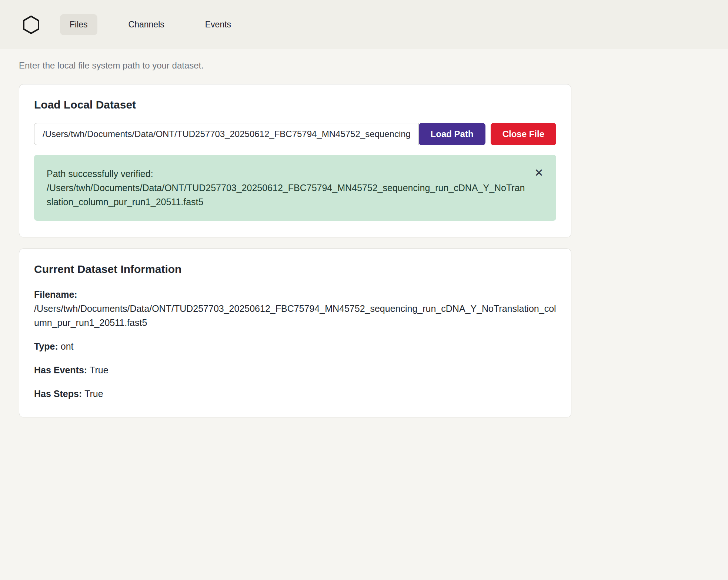 The image size is (728, 580). I want to click on success-alert-message: Path successfully verified: /Users/twh/D…, so click(286, 188).